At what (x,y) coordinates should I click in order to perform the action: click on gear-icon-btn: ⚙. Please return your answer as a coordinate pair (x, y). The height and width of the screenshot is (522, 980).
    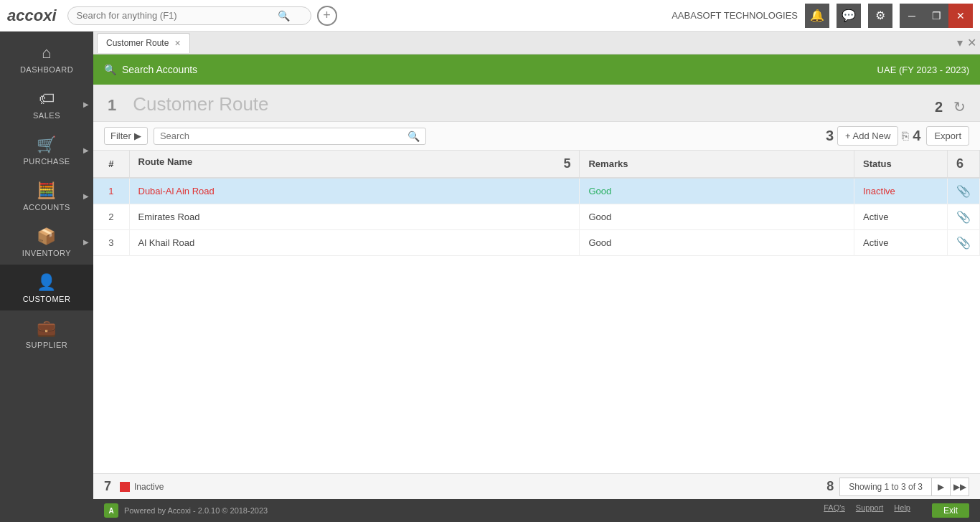
    Looking at the image, I should click on (880, 16).